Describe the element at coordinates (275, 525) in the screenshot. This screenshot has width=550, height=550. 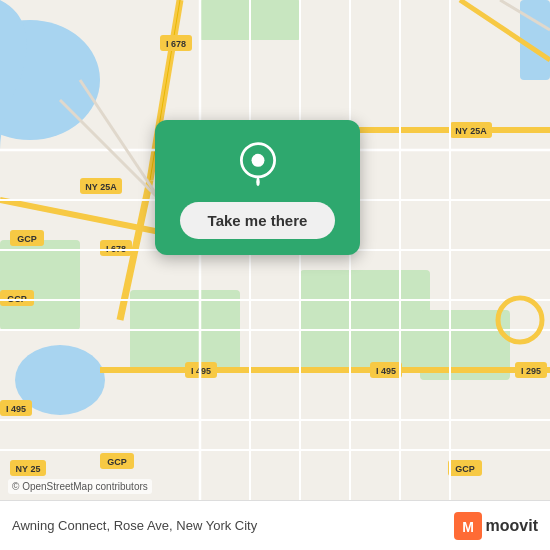
I see `bottom-bar: Awning Connect, Rose Ave, New York City …` at that location.